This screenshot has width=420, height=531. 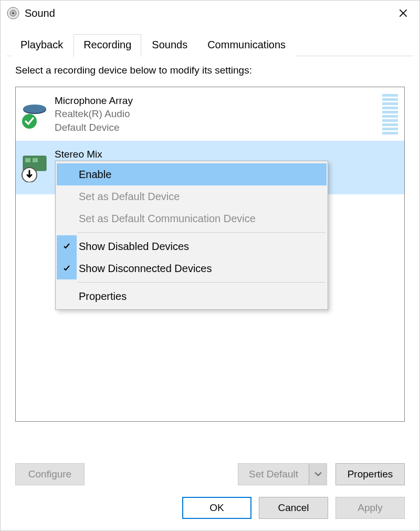 What do you see at coordinates (13, 13) in the screenshot?
I see `sound-icon` at bounding box center [13, 13].